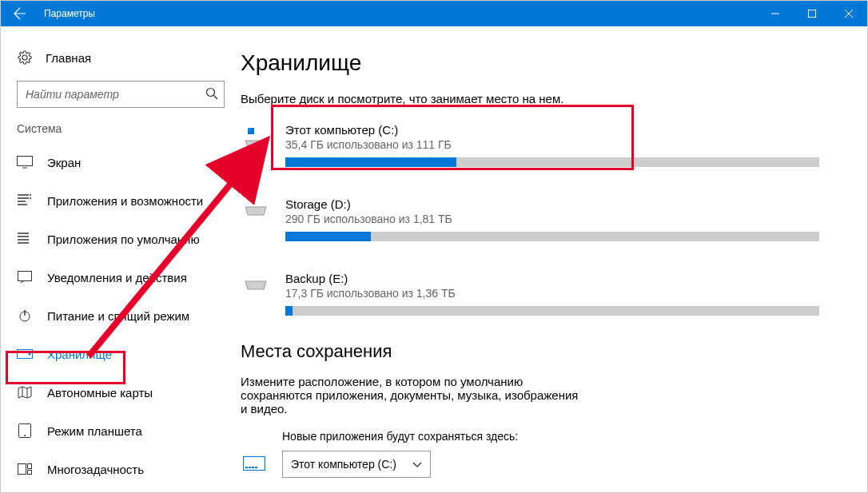  Describe the element at coordinates (849, 14) in the screenshot. I see `close-button` at that location.